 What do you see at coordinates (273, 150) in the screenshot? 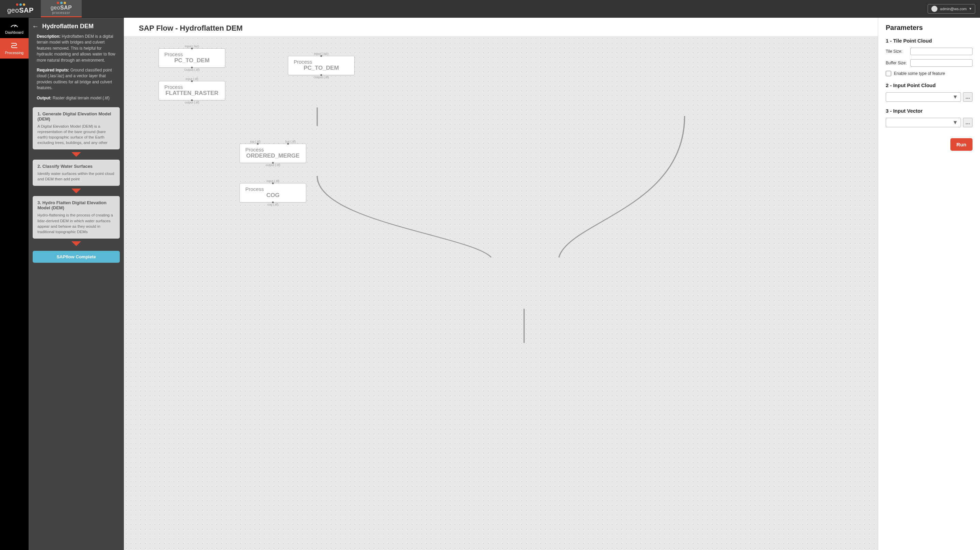
I see `node4-proc: Process` at bounding box center [273, 150].